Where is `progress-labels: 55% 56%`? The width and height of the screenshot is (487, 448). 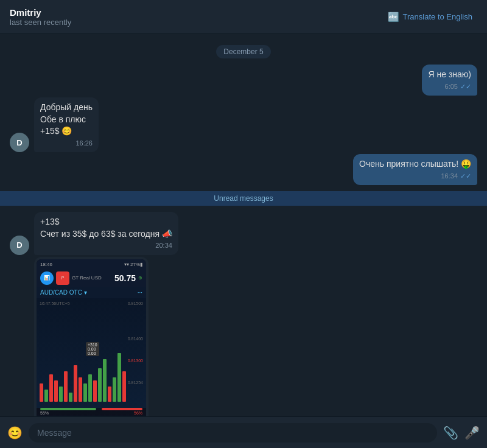 progress-labels: 55% 56% is located at coordinates (91, 413).